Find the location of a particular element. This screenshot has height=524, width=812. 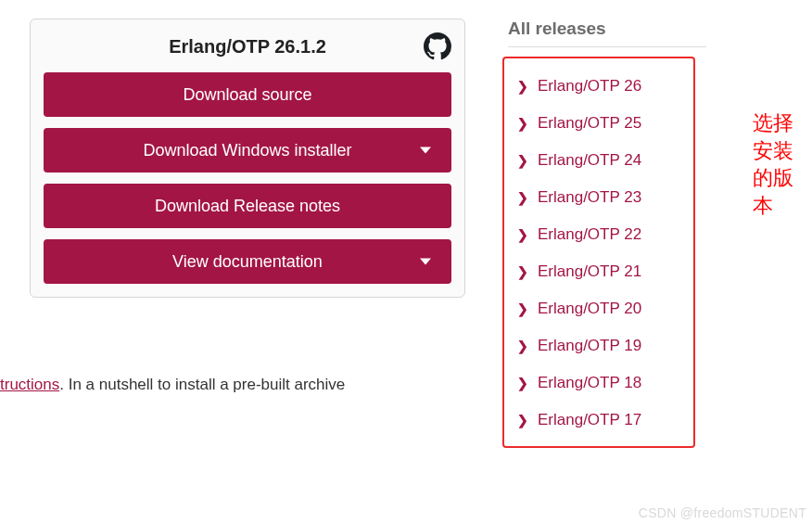

release-item: ❯ Erlang/OTP 19 is located at coordinates (599, 346).